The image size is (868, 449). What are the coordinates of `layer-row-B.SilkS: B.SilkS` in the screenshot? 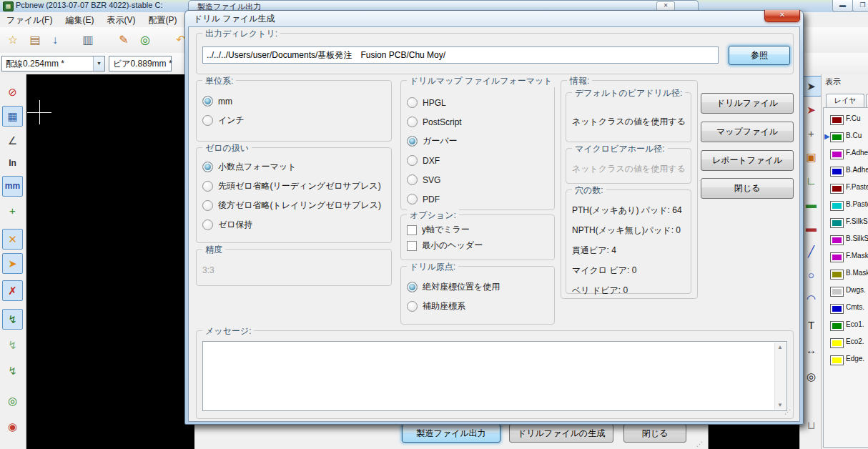 It's located at (846, 241).